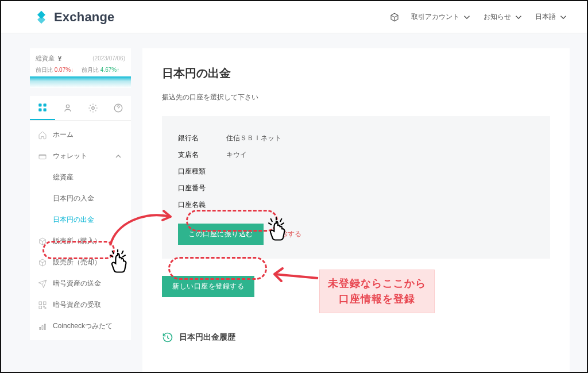  What do you see at coordinates (80, 108) in the screenshot?
I see `sidebar-icon-tabs` at bounding box center [80, 108].